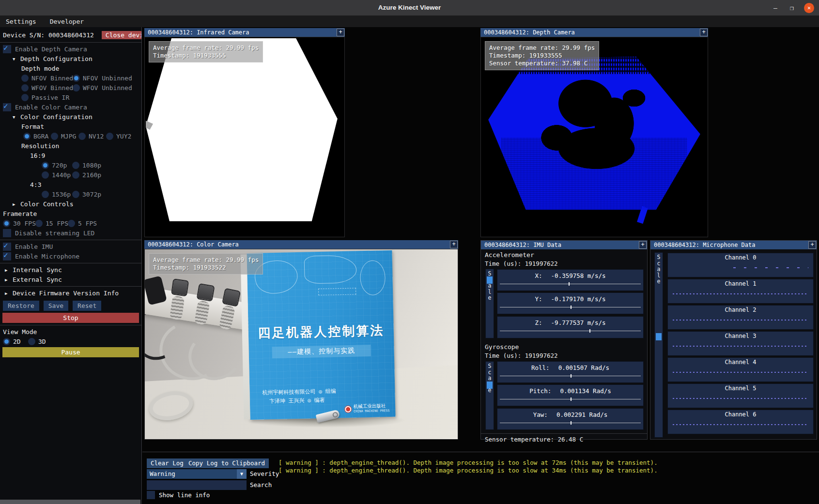  Describe the element at coordinates (122, 35) in the screenshot. I see `close-device-button: Close device` at that location.